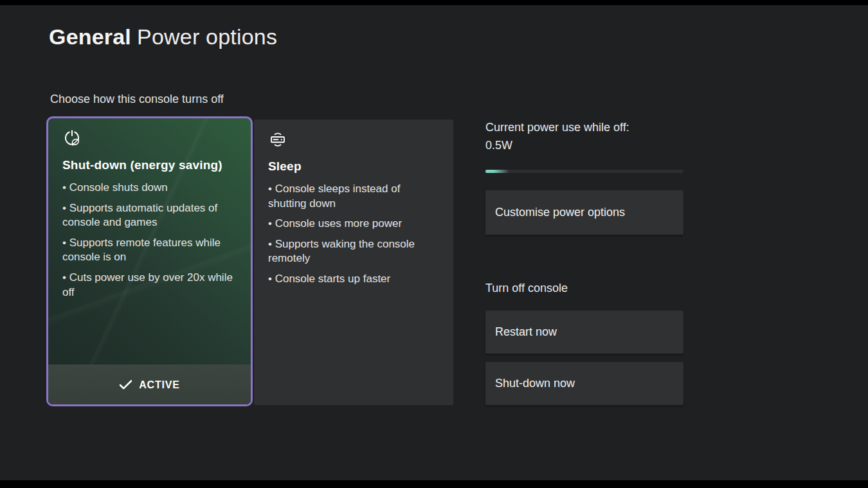 The height and width of the screenshot is (488, 868). What do you see at coordinates (137, 99) in the screenshot?
I see `section-label: Choose how this console turns off` at bounding box center [137, 99].